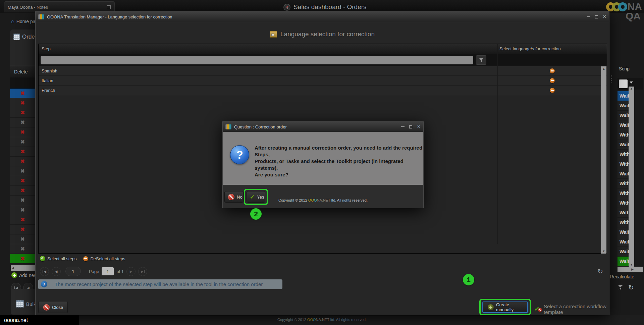 The image size is (644, 325). Describe the element at coordinates (23, 275) in the screenshot. I see `add-new-button: Add new` at that location.